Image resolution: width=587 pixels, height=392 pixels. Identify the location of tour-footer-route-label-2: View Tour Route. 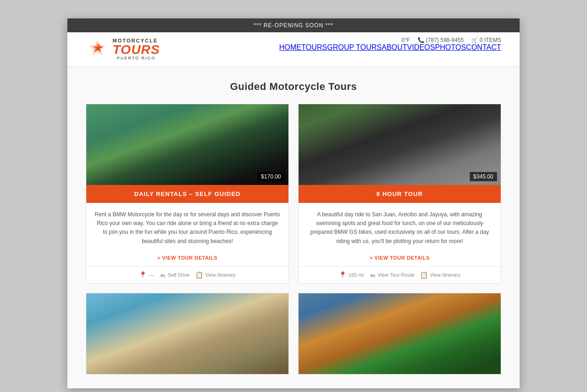
(396, 275).